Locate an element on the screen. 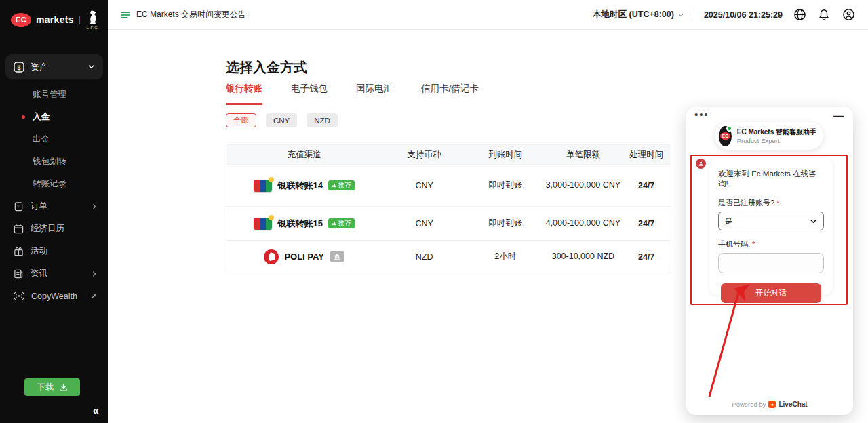 The image size is (868, 423). sidebar: EC markets | L.F.C. $ 资产 账号管理 入金 出金 is located at coordinates (54, 212).